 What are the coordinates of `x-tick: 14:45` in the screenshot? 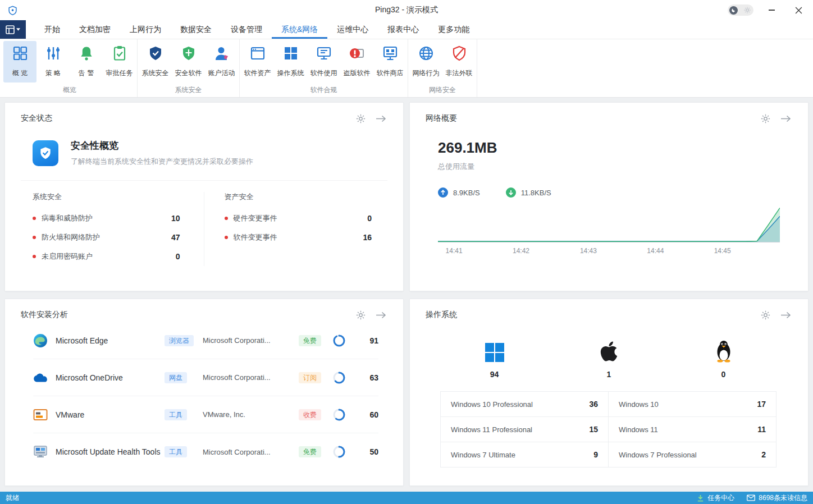 It's located at (723, 251).